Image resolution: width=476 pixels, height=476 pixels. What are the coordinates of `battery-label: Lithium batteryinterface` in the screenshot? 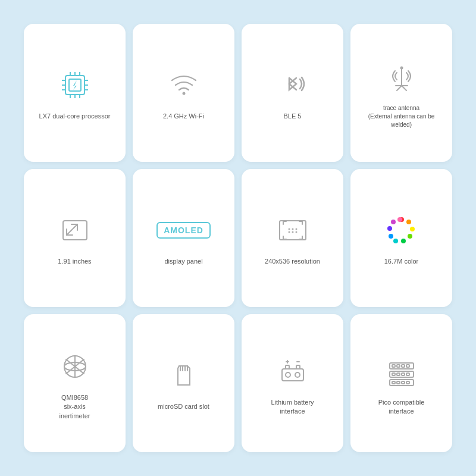 It's located at (292, 407).